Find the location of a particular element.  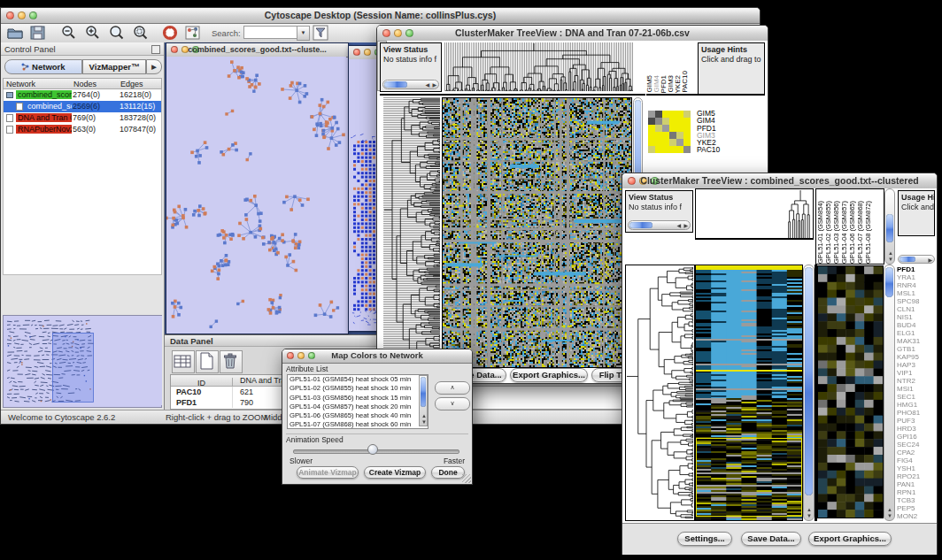

gene-label: NTR2 is located at coordinates (916, 380).